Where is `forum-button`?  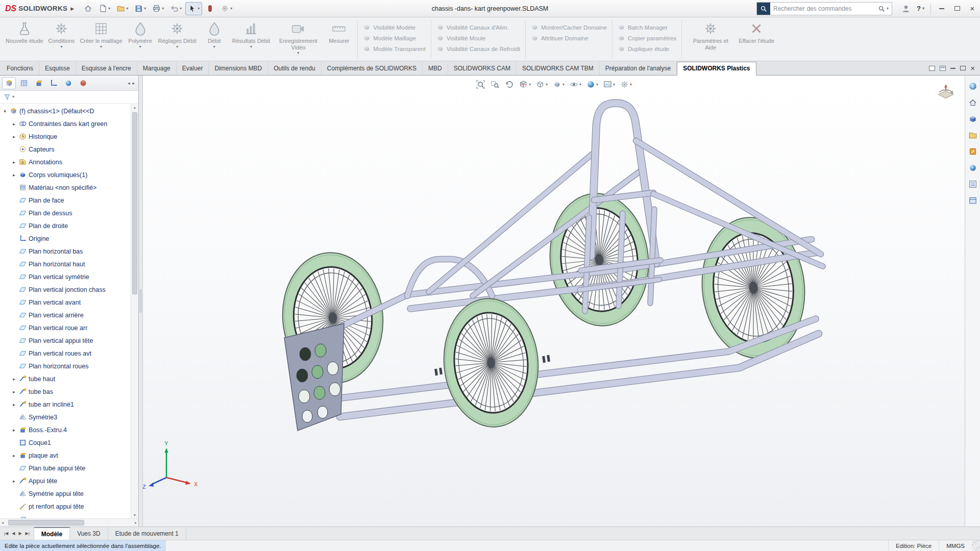 forum-button is located at coordinates (973, 201).